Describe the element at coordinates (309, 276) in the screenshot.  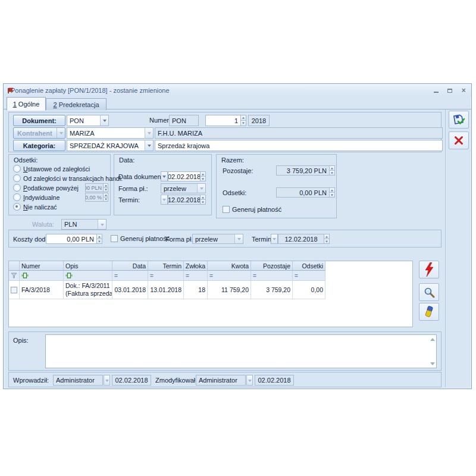
I see `filter-odsetki-cell: =` at that location.